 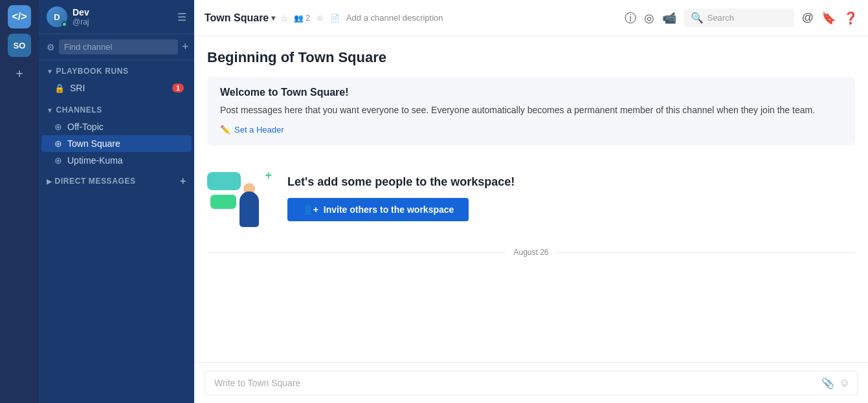 What do you see at coordinates (252, 129) in the screenshot?
I see `set-header-button: ✏️ Set a Header` at bounding box center [252, 129].